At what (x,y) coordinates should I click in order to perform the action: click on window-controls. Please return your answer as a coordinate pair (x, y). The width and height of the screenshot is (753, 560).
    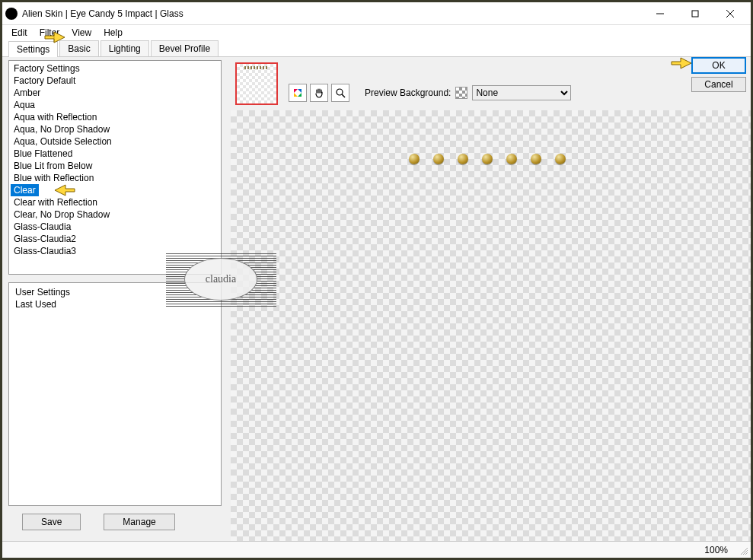
    Looking at the image, I should click on (695, 14).